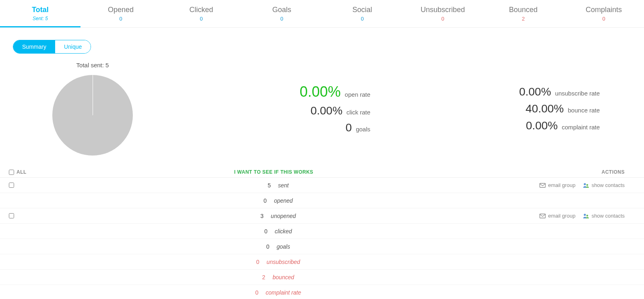 The width and height of the screenshot is (644, 299). Describe the element at coordinates (322, 277) in the screenshot. I see `table-row: 2bounced` at that location.